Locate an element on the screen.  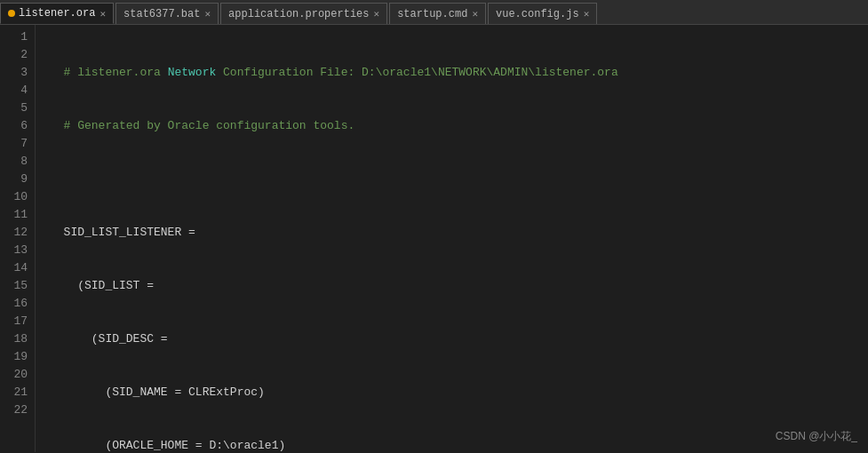
line-num: 14 is located at coordinates (18, 268).